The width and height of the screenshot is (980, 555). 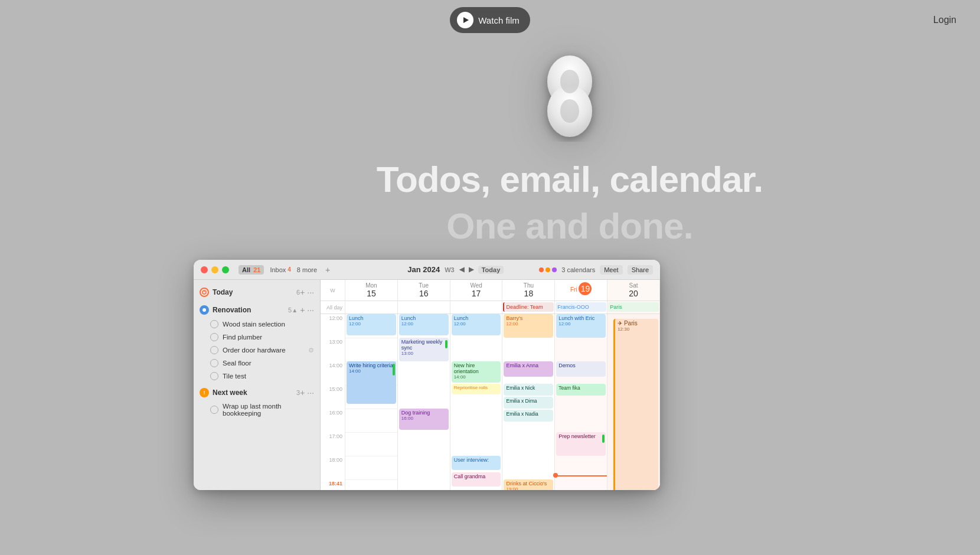 What do you see at coordinates (490, 402) in the screenshot?
I see `calendar-body: 12:00 13:00 14:00 15:00 16:00 17:00 18:0…` at bounding box center [490, 402].